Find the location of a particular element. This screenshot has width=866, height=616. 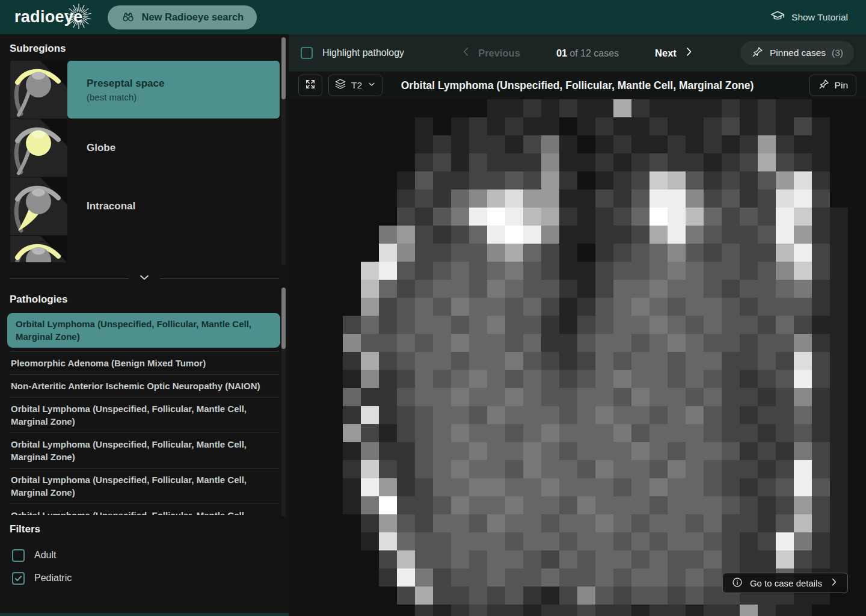

pinned-cases-button: Pinned cases (3) is located at coordinates (797, 53).